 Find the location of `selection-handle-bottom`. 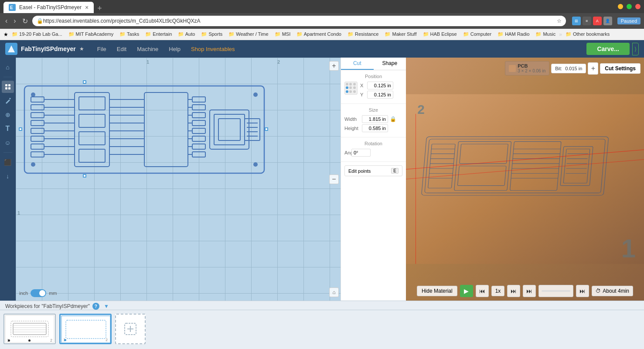

selection-handle-bottom is located at coordinates (85, 176).